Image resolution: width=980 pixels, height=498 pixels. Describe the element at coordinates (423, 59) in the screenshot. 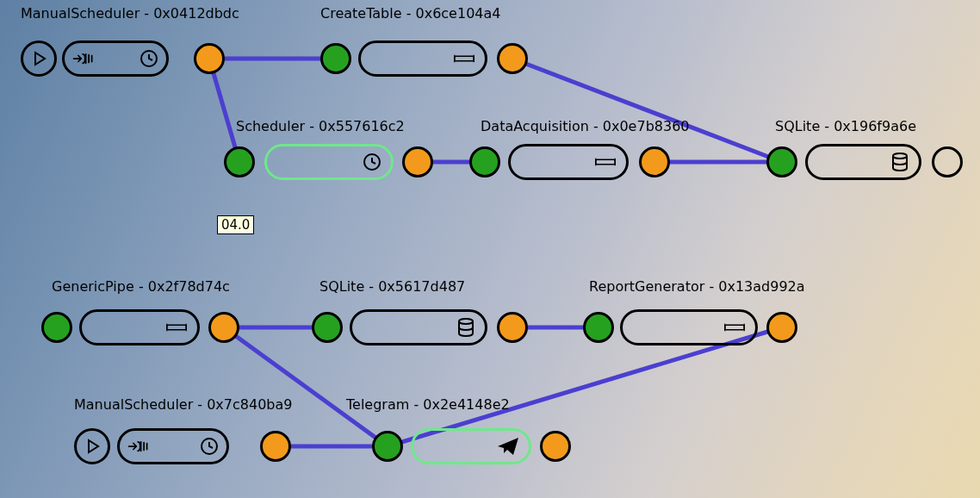

I see `node-body-createtable` at that location.